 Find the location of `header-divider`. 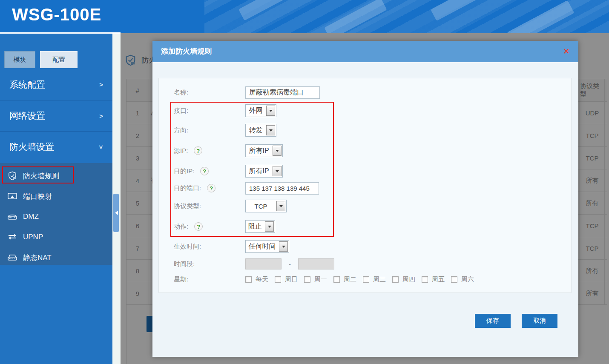

header-divider is located at coordinates (60, 33).